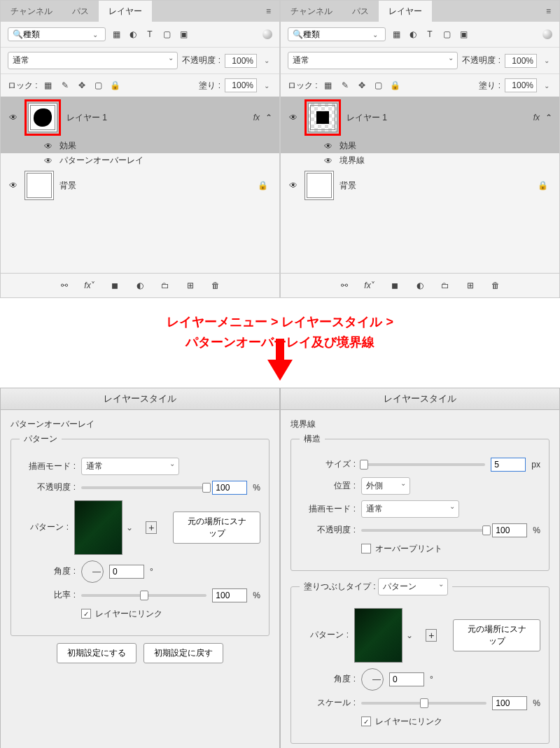 The height and width of the screenshot is (748, 560). Describe the element at coordinates (269, 11) in the screenshot. I see `panel-menu-icon: ≡` at that location.